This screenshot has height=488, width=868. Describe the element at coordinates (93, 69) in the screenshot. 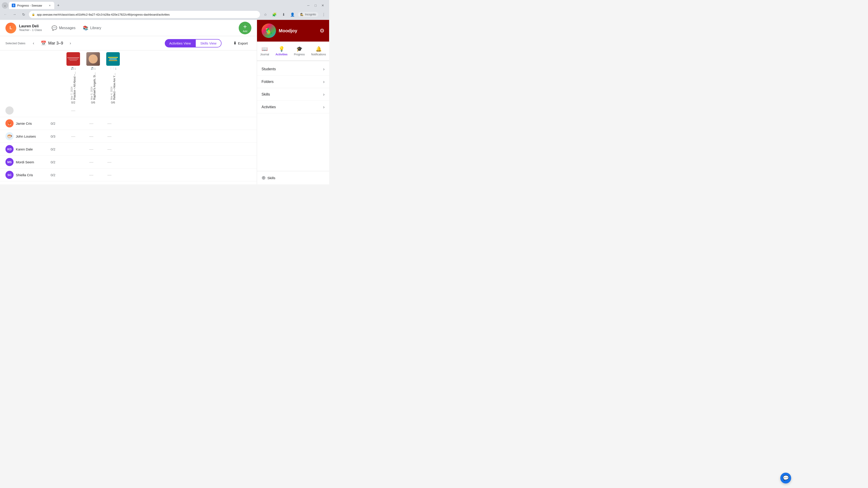

I see `activity-meta-2: 🎵 1` at that location.